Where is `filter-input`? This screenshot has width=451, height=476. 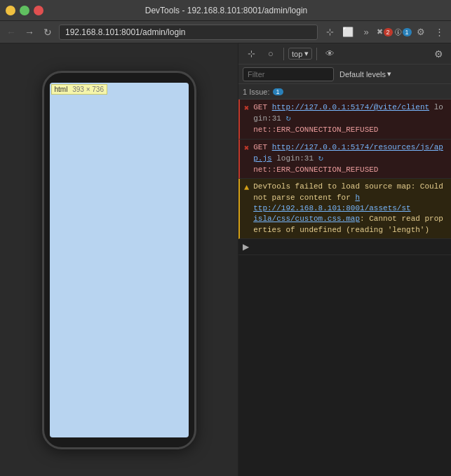
filter-input is located at coordinates (288, 74).